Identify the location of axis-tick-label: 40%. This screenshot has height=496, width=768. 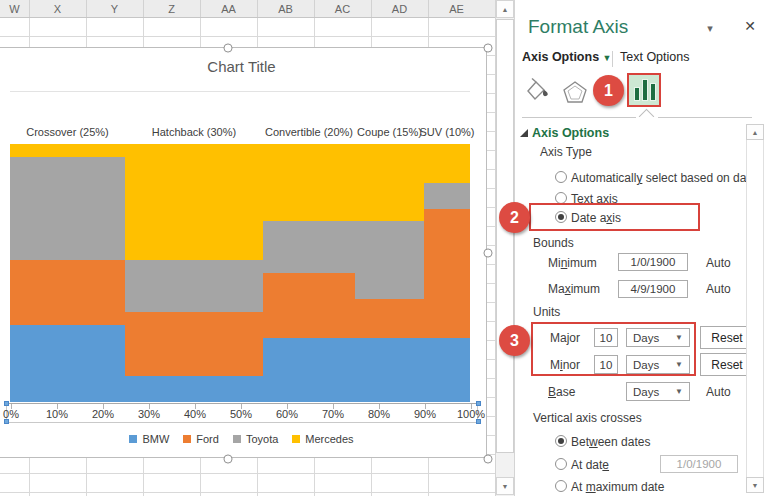
(195, 414).